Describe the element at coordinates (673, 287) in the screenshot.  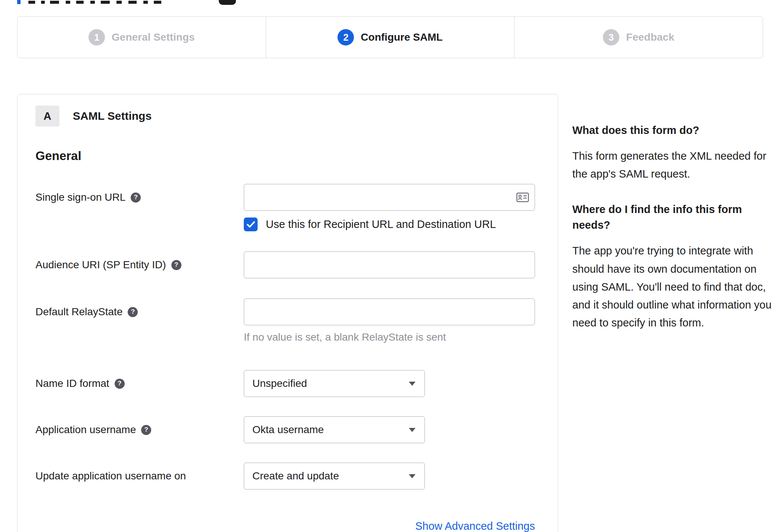
I see `help-body-2: The app you're trying to integrate with …` at that location.